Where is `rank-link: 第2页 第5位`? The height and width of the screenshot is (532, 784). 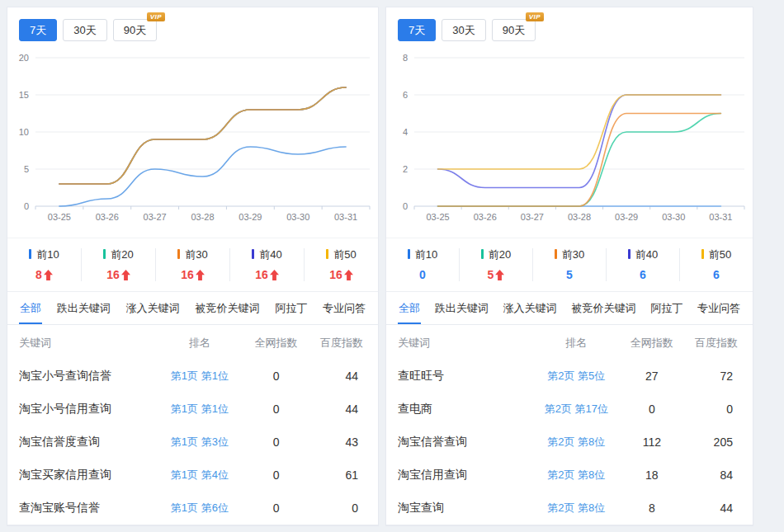
rank-link: 第2页 第5位 is located at coordinates (576, 376).